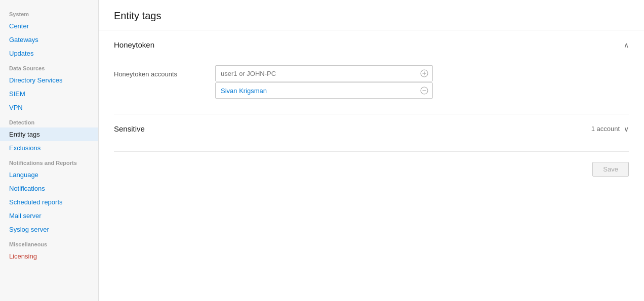 The width and height of the screenshot is (644, 301). Describe the element at coordinates (49, 188) in the screenshot. I see `sidebar-item-notifications: Notifications` at that location.